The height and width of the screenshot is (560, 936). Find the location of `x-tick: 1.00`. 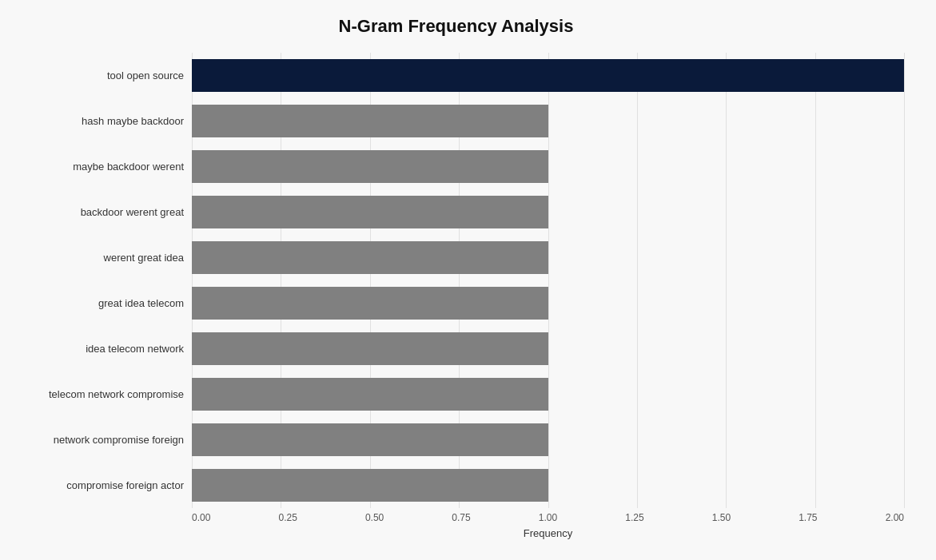

x-tick: 1.00 is located at coordinates (548, 518).